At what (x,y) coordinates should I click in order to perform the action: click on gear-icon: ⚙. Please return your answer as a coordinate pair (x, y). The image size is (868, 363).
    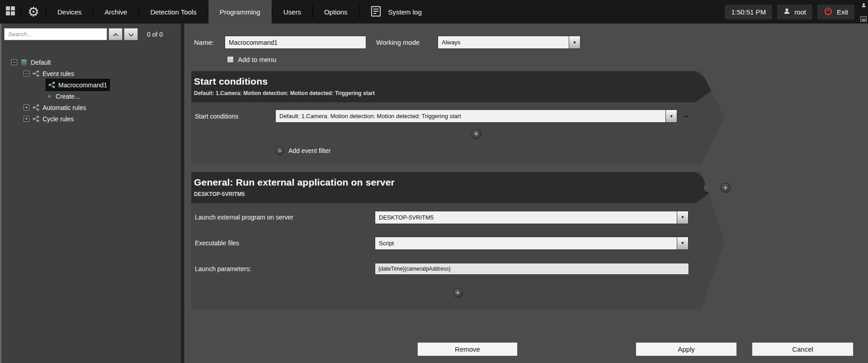
    Looking at the image, I should click on (33, 12).